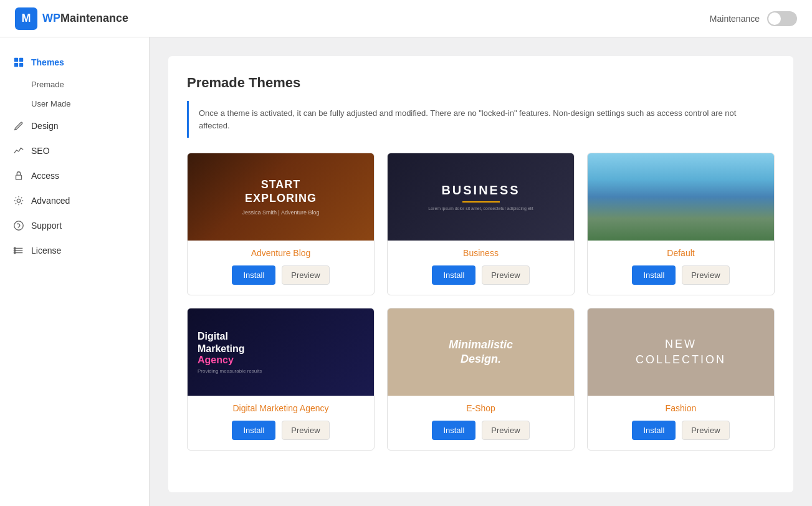 The height and width of the screenshot is (506, 812). What do you see at coordinates (75, 85) in the screenshot?
I see `sidebar-item-premade: Premade` at bounding box center [75, 85].